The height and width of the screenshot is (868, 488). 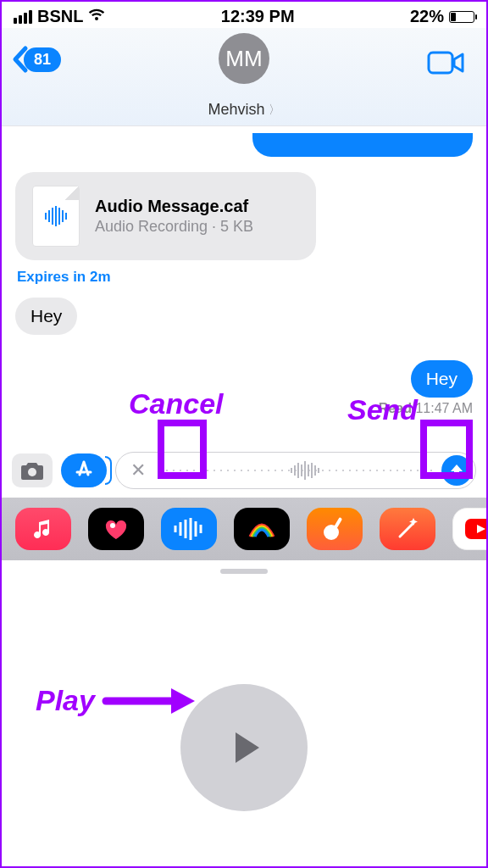 What do you see at coordinates (244, 277) in the screenshot?
I see `expires-label: Expires in 2m` at bounding box center [244, 277].